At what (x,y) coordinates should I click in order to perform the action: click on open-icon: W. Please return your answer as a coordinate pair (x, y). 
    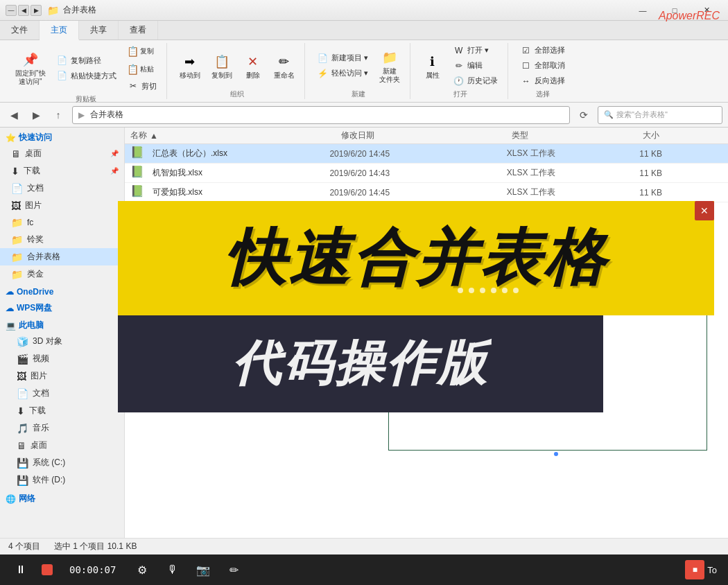
    Looking at the image, I should click on (459, 51).